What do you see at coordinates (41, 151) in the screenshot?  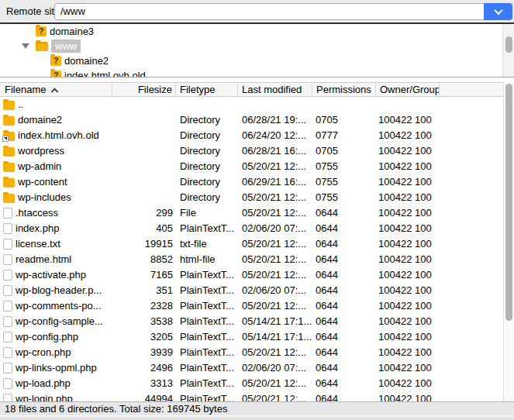 I see `filename-text: wordpress` at bounding box center [41, 151].